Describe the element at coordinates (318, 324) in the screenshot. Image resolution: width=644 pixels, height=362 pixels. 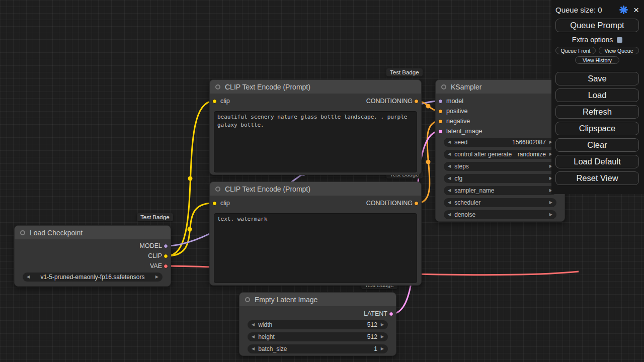
I see `node-empty-latent-image: Empty Latent Image LATENT ◀ width 512 ▶ …` at that location.